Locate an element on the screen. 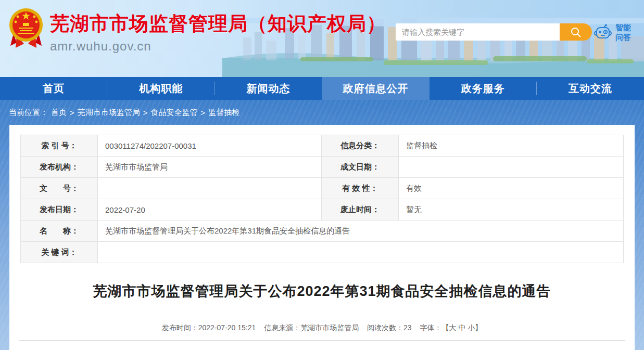 The width and height of the screenshot is (644, 350). table-row: 文 号： 有 效 性： 有效 is located at coordinates (322, 188).